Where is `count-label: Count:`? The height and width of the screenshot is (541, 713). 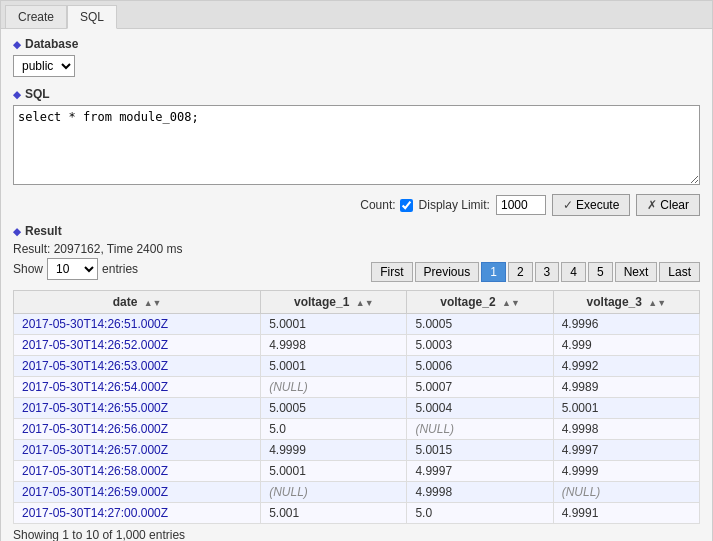 count-label: Count: is located at coordinates (378, 205).